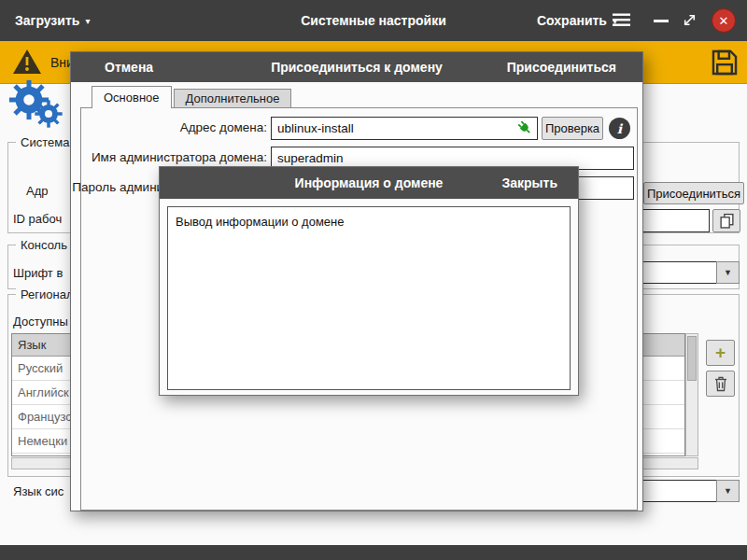 Image resolution: width=747 pixels, height=560 pixels. I want to click on label-domain-address: Адр, so click(37, 190).